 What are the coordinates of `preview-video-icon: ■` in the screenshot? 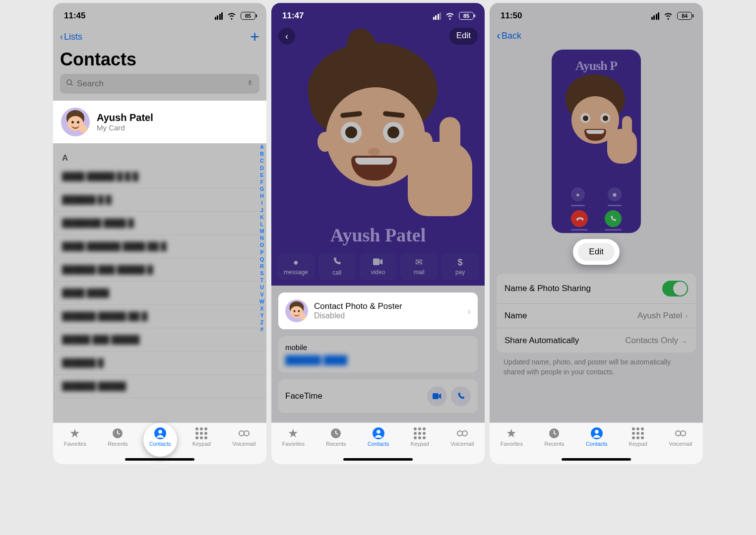 It's located at (615, 194).